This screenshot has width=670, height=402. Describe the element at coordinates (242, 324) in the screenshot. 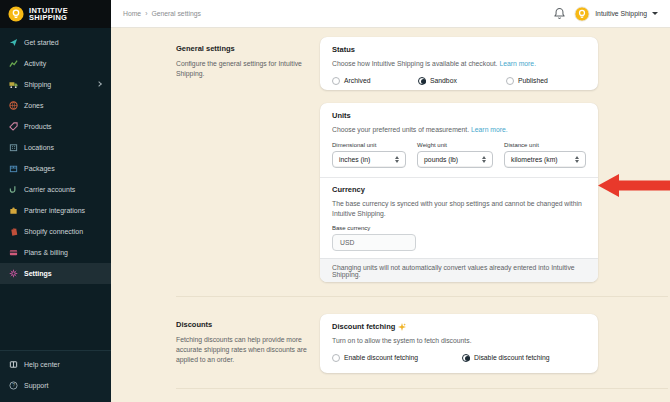

I see `section-title-discounts: Discounts` at that location.